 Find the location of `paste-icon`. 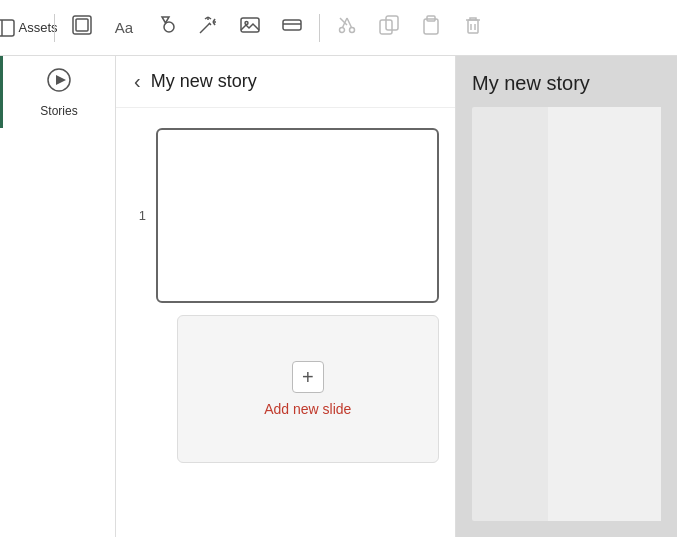

paste-icon is located at coordinates (431, 28).